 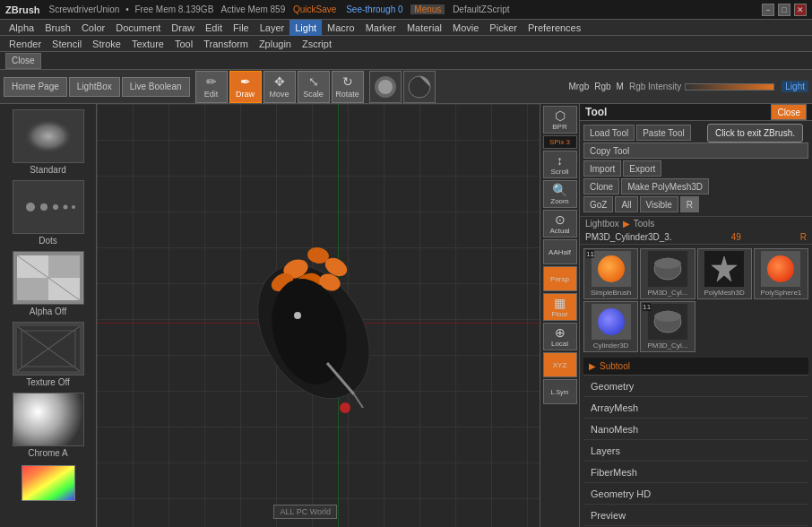 I want to click on m-label: M, so click(x=620, y=86).